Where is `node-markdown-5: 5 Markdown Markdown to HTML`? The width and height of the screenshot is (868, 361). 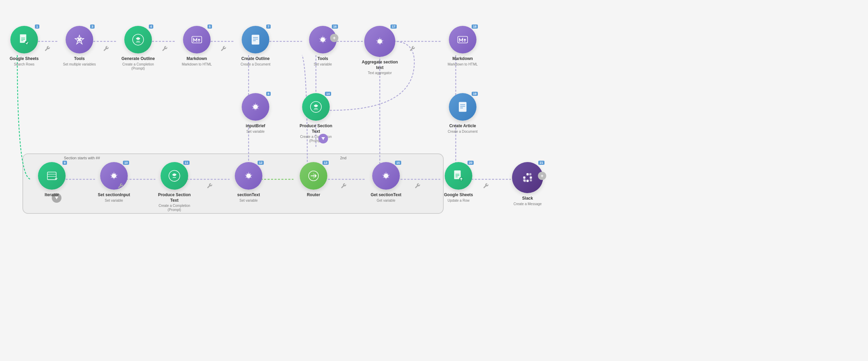 node-markdown-5: 5 Markdown Markdown to HTML is located at coordinates (197, 46).